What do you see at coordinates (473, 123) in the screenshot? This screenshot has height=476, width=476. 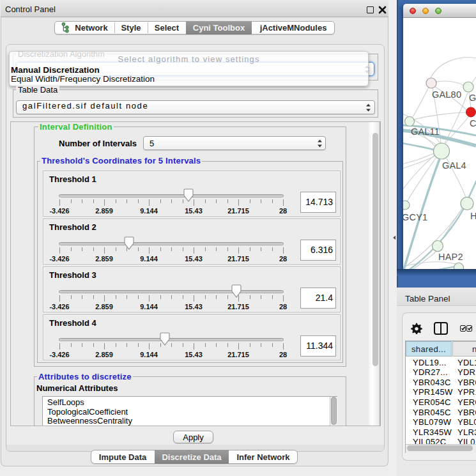 I see `svg-text: CY` at bounding box center [473, 123].